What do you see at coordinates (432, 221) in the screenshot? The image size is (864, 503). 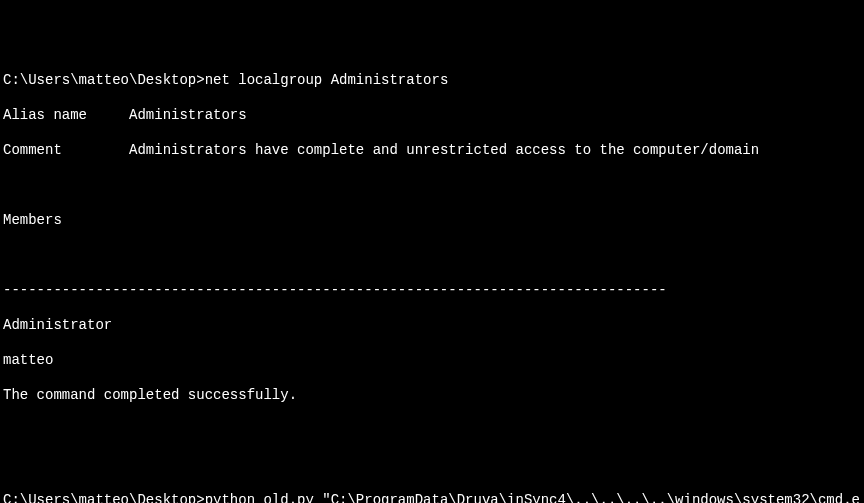 I see `output-line: Members` at bounding box center [432, 221].